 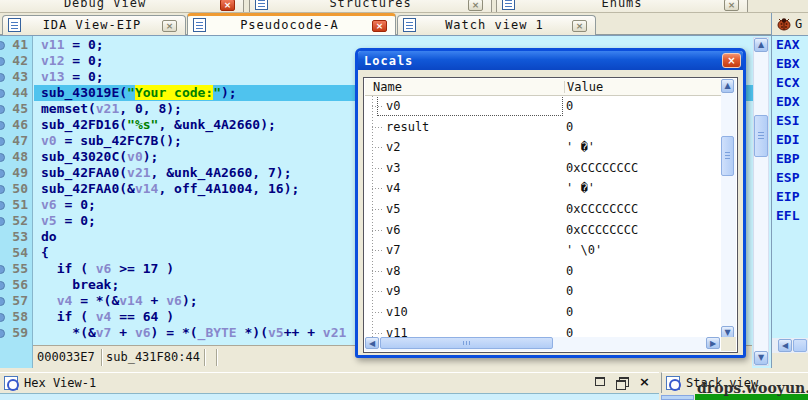 I want to click on local-name: v11, so click(x=397, y=330).